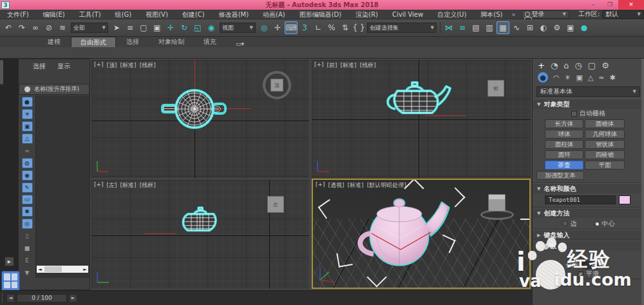 The height and width of the screenshot is (305, 644). Describe the element at coordinates (85, 270) in the screenshot. I see `scroll-right-icon: ►` at that location.